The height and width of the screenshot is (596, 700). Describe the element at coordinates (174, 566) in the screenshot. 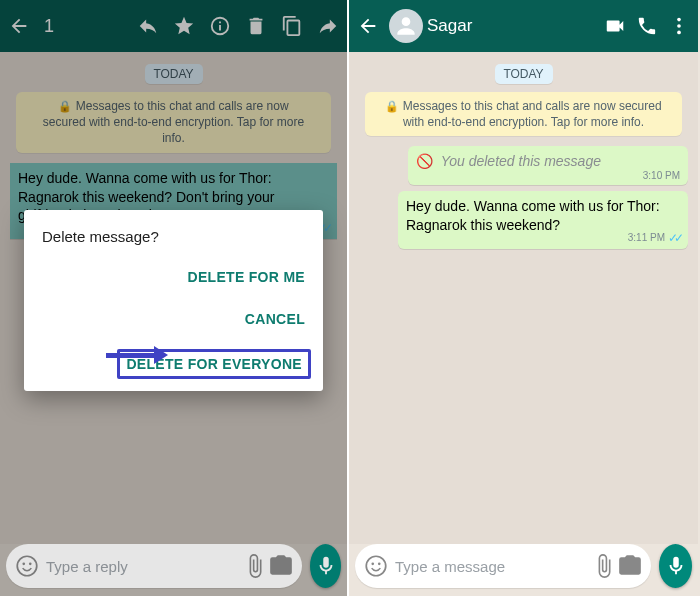

I see `input-bar-left` at that location.